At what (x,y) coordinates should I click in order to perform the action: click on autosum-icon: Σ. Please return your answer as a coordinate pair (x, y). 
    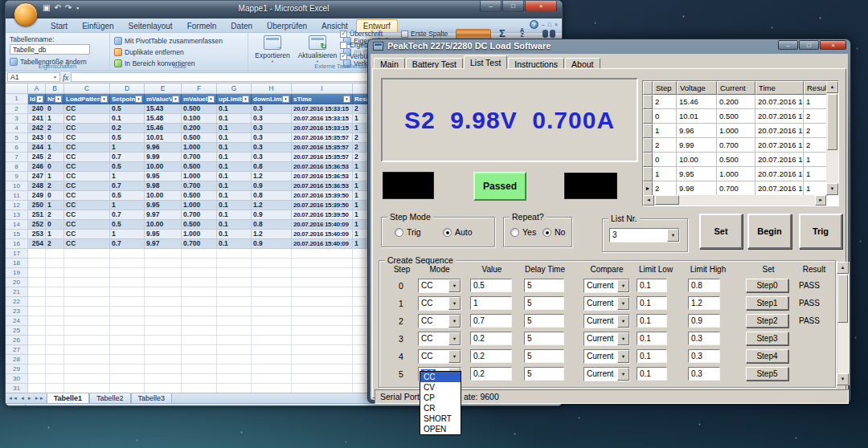
    Looking at the image, I should click on (502, 34).